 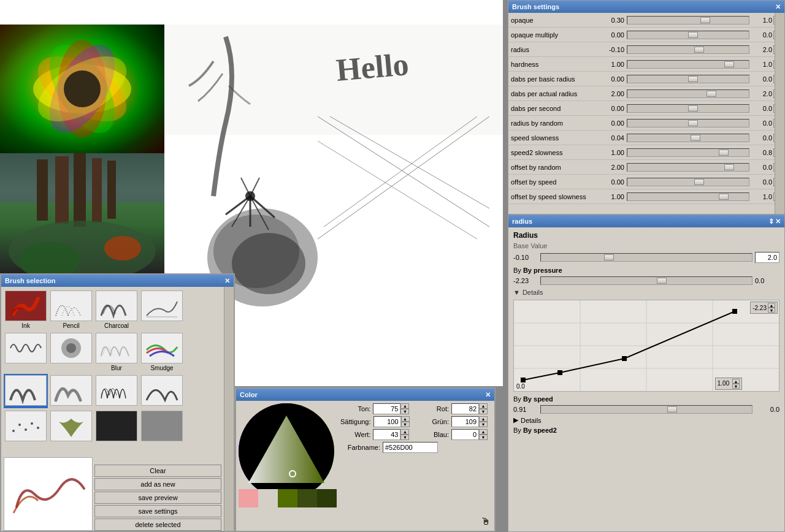 What do you see at coordinates (772, 308) in the screenshot?
I see `curve-spin: ▲ ▼` at bounding box center [772, 308].